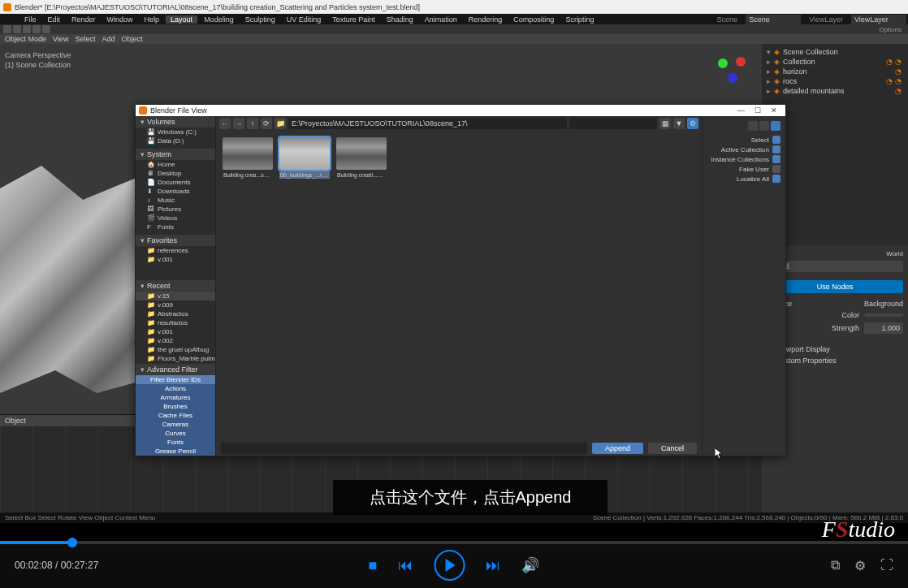 The width and height of the screenshot is (908, 588). I want to click on layer-input, so click(879, 19).